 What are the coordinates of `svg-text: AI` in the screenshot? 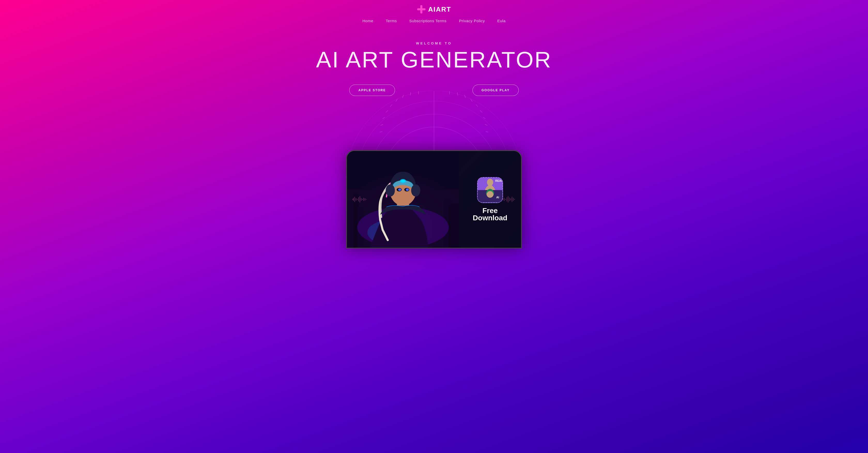 It's located at (498, 197).